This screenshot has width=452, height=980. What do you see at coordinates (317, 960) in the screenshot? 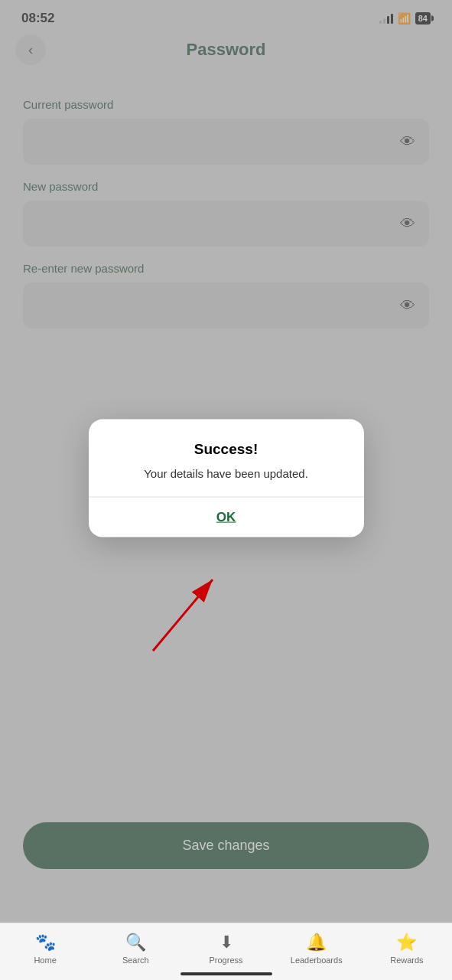
I see `nav-label-leaderboards: Leaderboards` at bounding box center [317, 960].